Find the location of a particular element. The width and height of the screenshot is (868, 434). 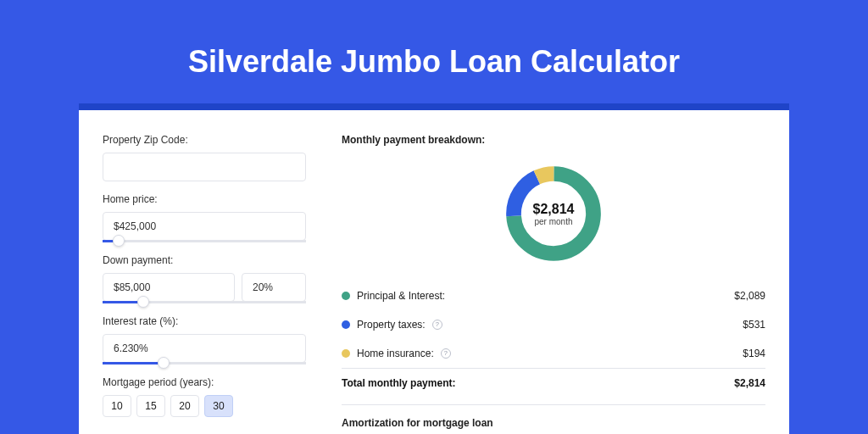

zip-field: Property Zip Code: is located at coordinates (214, 158).